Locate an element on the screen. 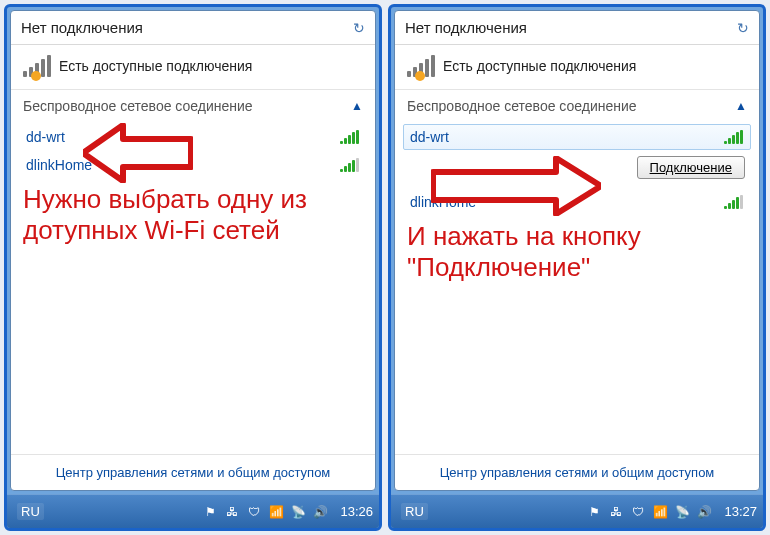 This screenshot has width=770, height=535. taskbar-clock: 13:27 is located at coordinates (740, 512).